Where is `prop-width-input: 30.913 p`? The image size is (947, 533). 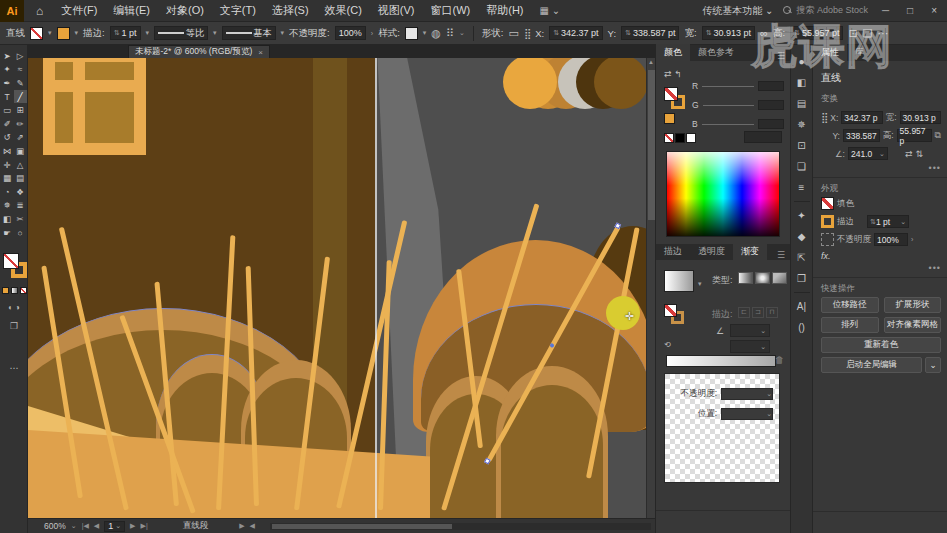
prop-width-input: 30.913 p is located at coordinates (920, 118).